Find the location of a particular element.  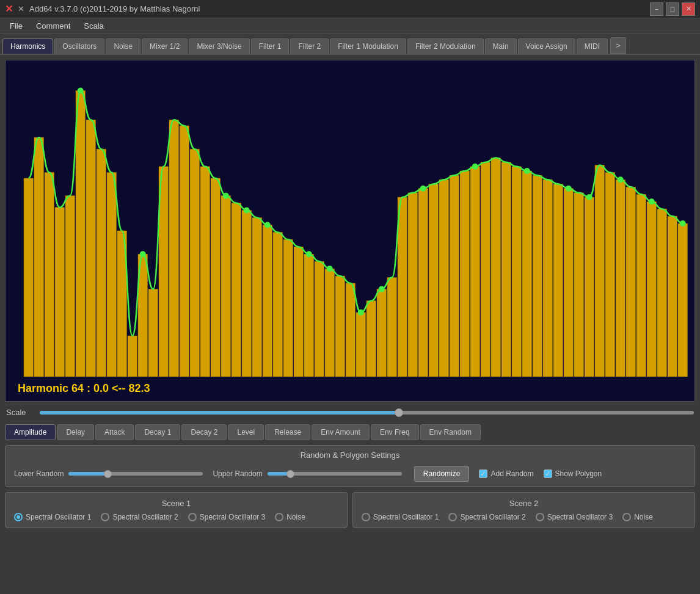

tab-voice-assign: Voice Assign is located at coordinates (547, 46).